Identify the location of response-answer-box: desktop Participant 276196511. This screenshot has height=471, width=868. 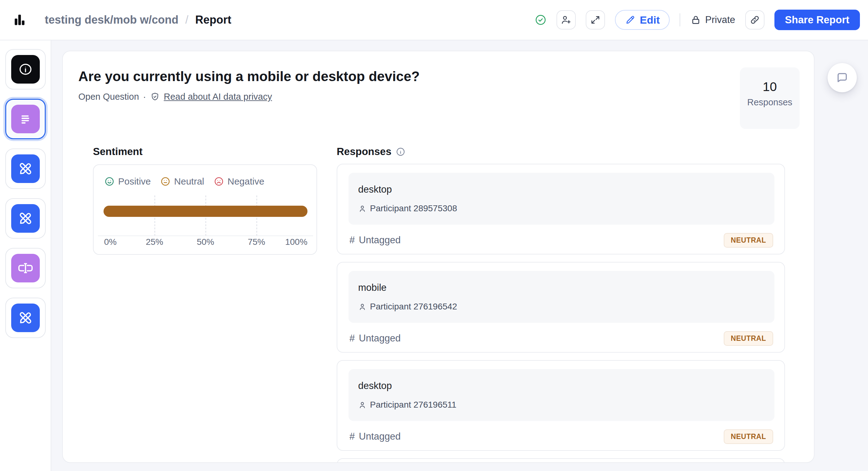
(561, 395).